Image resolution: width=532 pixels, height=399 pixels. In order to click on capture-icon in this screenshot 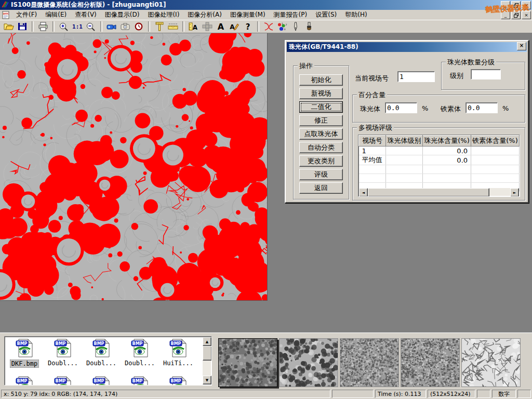, I will do `click(125, 26)`.